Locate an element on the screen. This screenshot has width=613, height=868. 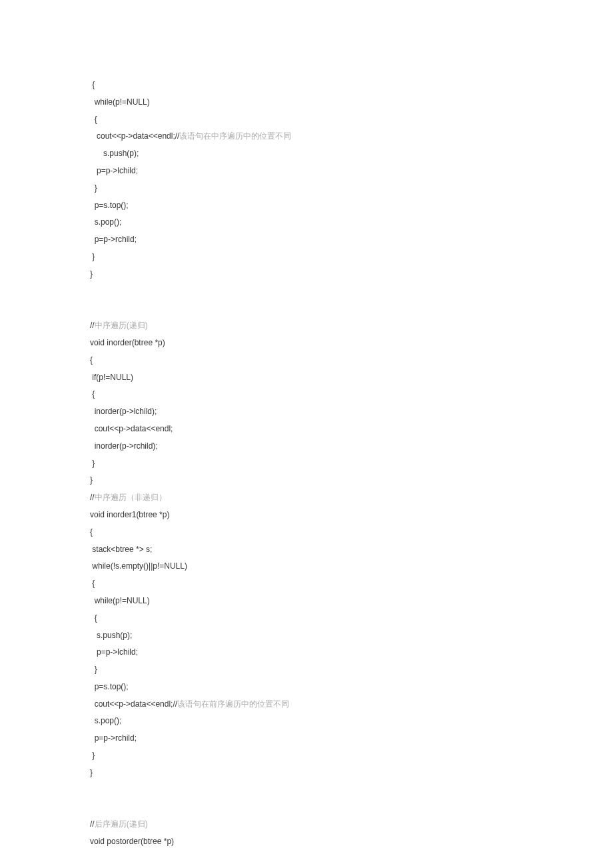
code-text: inorder(p->lchild); is located at coordinates (123, 411).